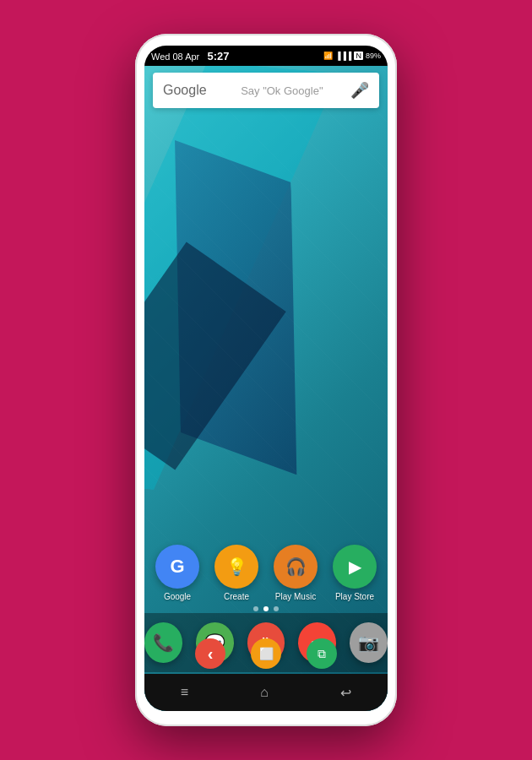 The height and width of the screenshot is (760, 532). What do you see at coordinates (282, 91) in the screenshot?
I see `ok-google-text: Say "Ok Google"` at bounding box center [282, 91].